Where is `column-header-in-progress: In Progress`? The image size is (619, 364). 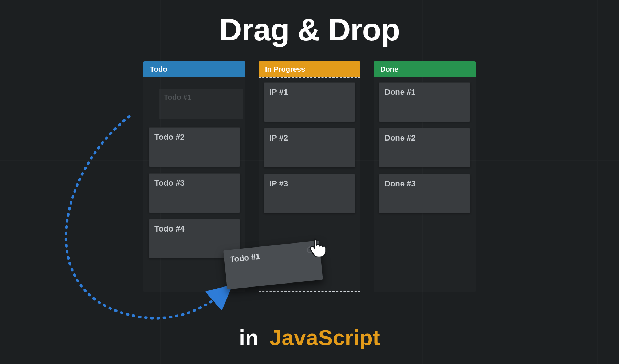 column-header-in-progress: In Progress is located at coordinates (310, 69).